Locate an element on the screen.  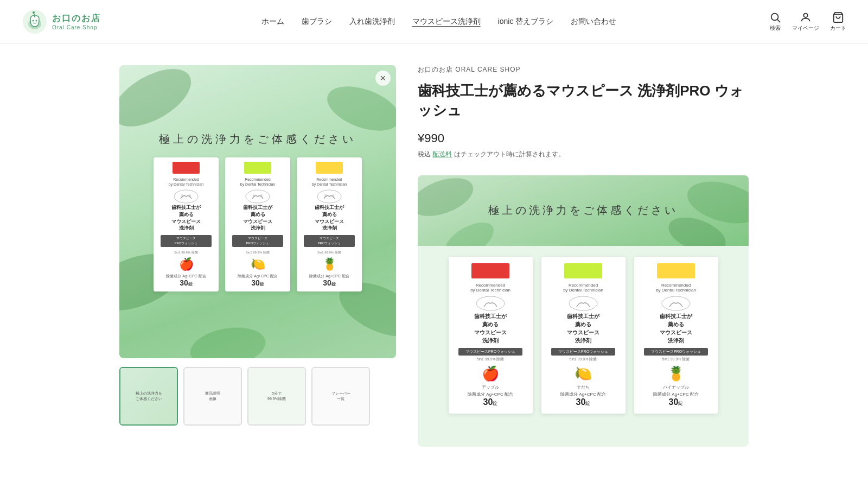
count-2: 30錠 is located at coordinates (258, 283).